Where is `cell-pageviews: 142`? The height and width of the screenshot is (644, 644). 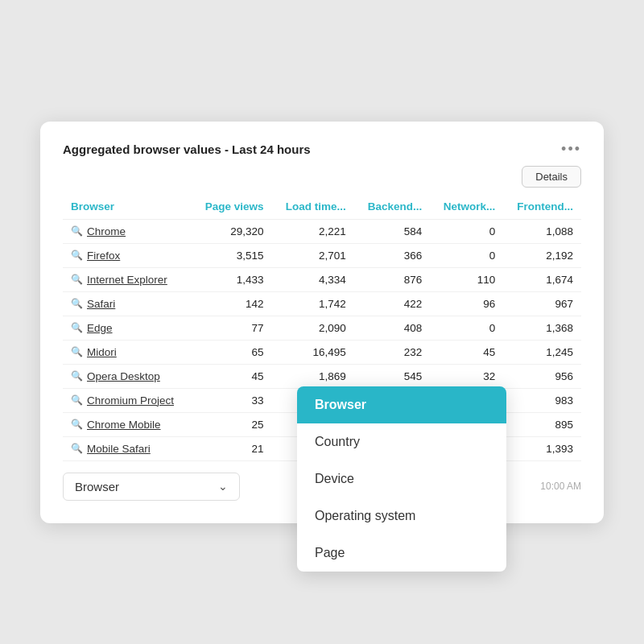
cell-pageviews: 142 is located at coordinates (232, 303).